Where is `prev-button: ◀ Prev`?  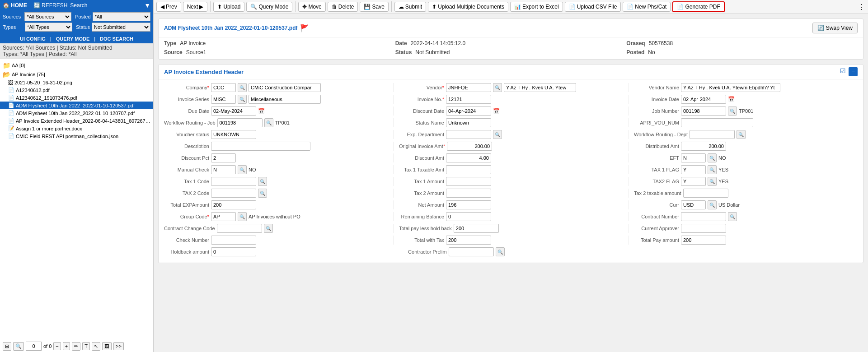 prev-button: ◀ Prev is located at coordinates (169, 7).